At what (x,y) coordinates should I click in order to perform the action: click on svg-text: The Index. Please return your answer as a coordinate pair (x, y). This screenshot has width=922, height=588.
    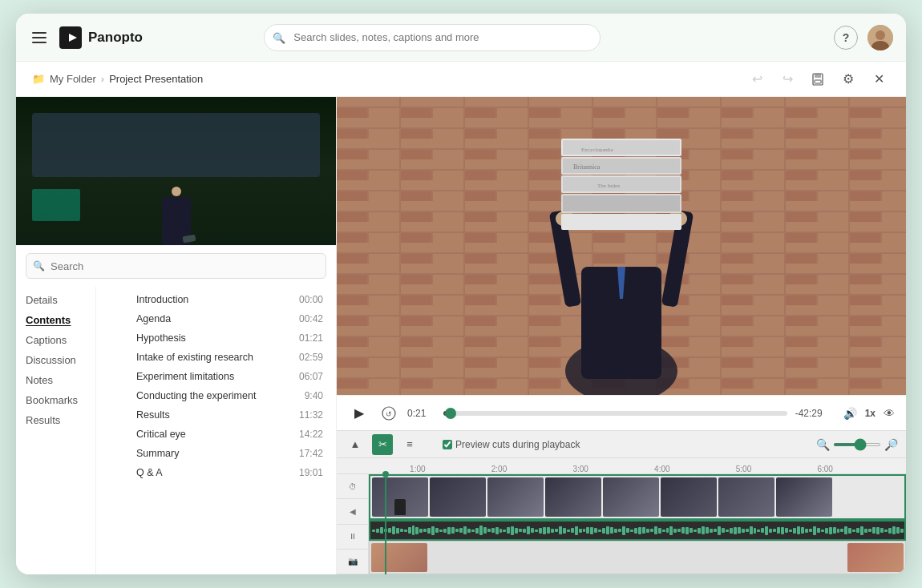
    Looking at the image, I should click on (609, 186).